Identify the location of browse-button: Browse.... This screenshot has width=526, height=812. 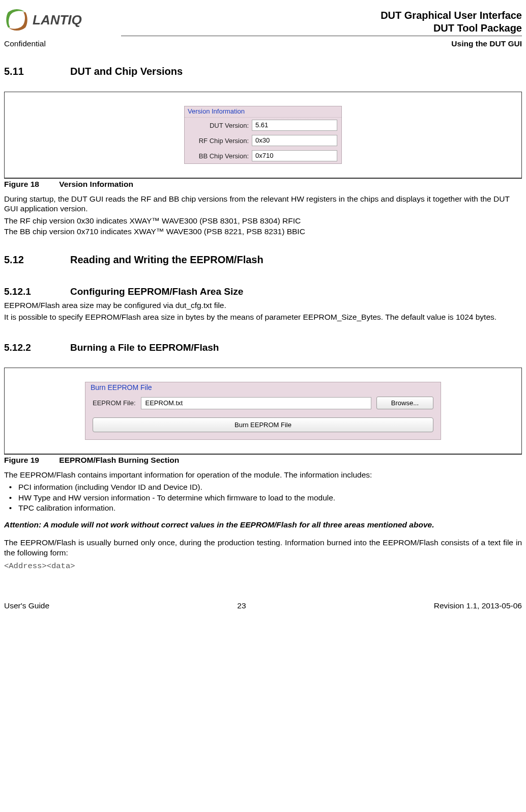
(405, 403).